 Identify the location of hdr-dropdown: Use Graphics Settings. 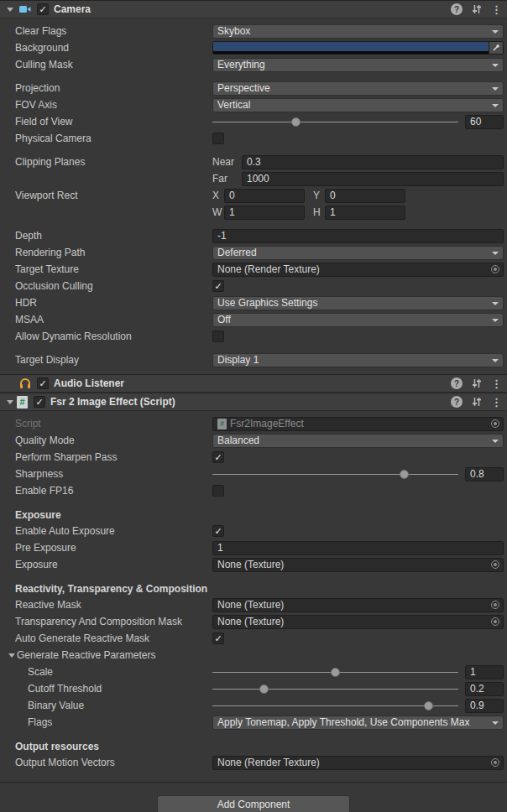
(358, 304).